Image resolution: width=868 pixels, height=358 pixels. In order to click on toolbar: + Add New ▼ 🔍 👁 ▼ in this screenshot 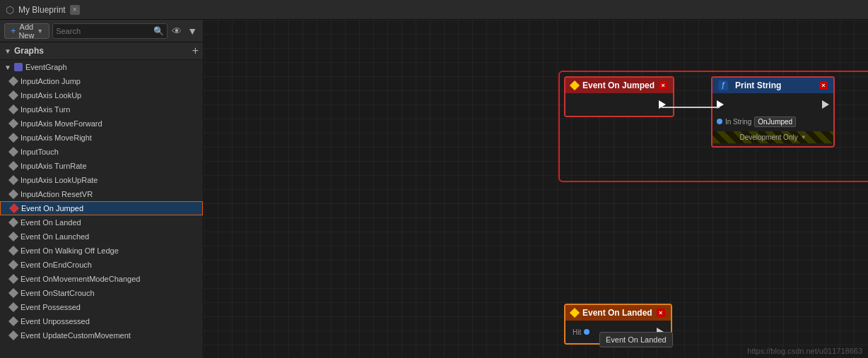, I will do `click(102, 31)`.